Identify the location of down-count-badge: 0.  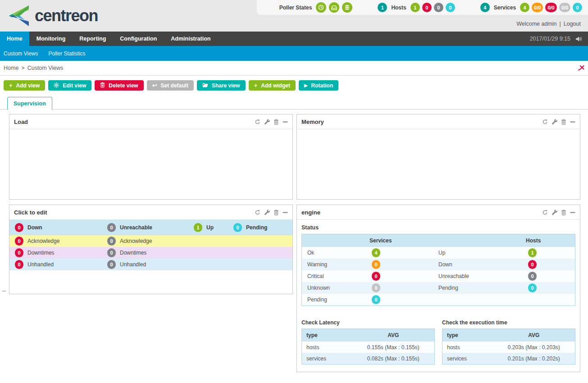
(19, 228).